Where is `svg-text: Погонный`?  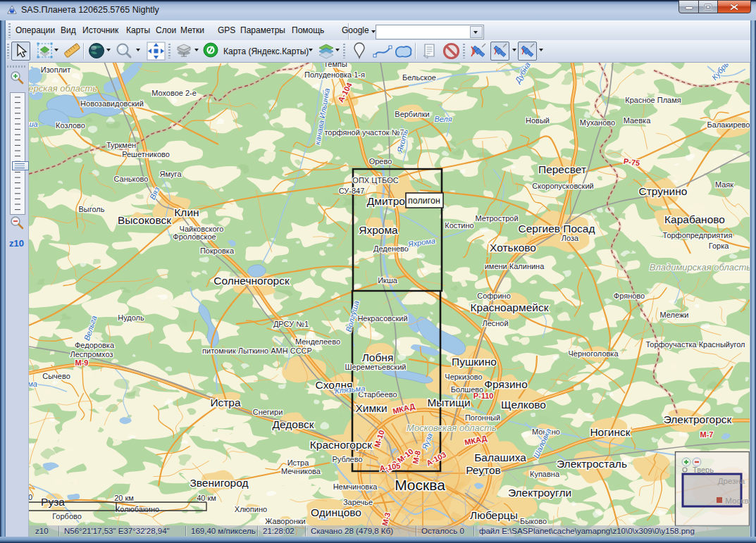
svg-text: Погонный is located at coordinates (483, 418).